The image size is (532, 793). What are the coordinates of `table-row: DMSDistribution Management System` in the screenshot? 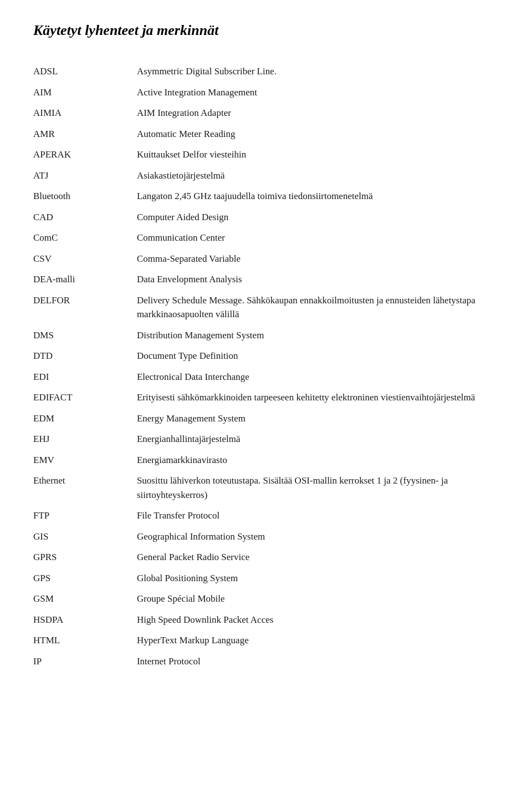 It's located at (266, 336).